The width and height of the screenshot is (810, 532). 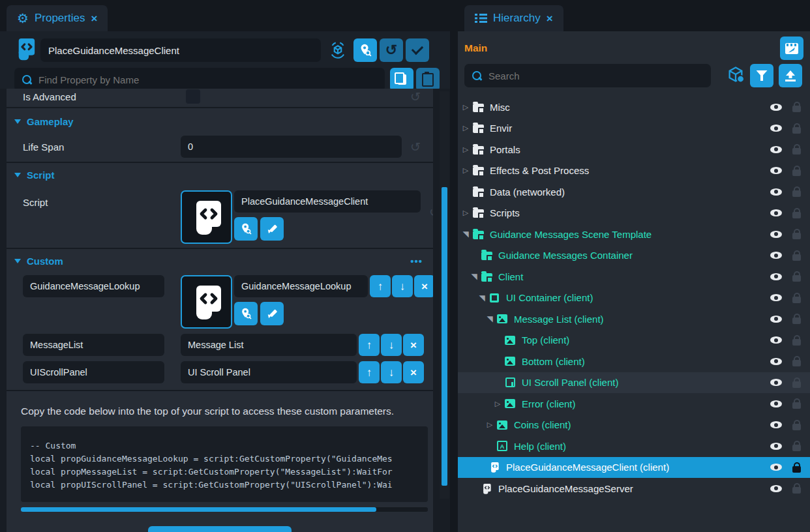 What do you see at coordinates (634, 383) in the screenshot?
I see `tree-item: UI Scroll Panel (client)` at bounding box center [634, 383].